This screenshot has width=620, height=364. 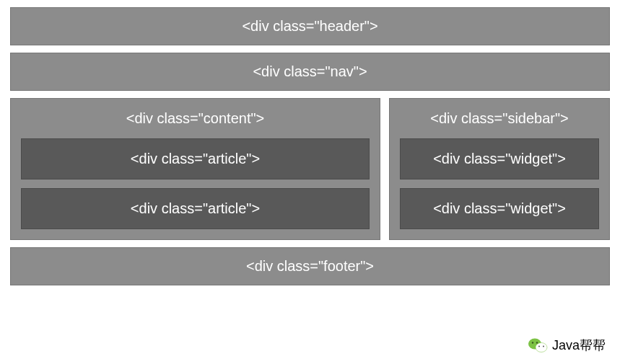 What do you see at coordinates (538, 345) in the screenshot?
I see `wechat-icon` at bounding box center [538, 345].